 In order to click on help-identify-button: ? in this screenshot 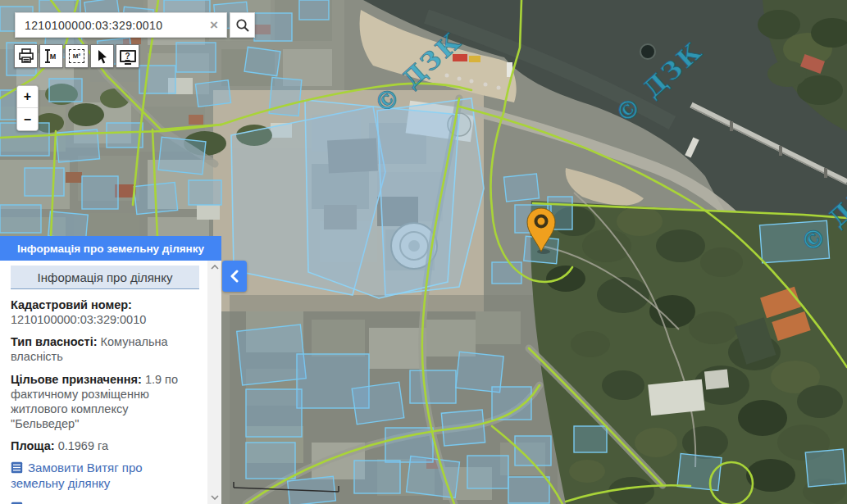, I will do `click(128, 56)`.